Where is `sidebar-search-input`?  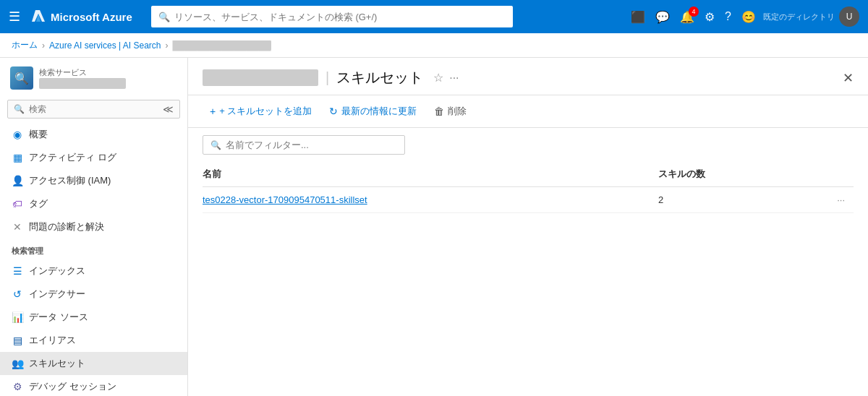
sidebar-search-input is located at coordinates (94, 109).